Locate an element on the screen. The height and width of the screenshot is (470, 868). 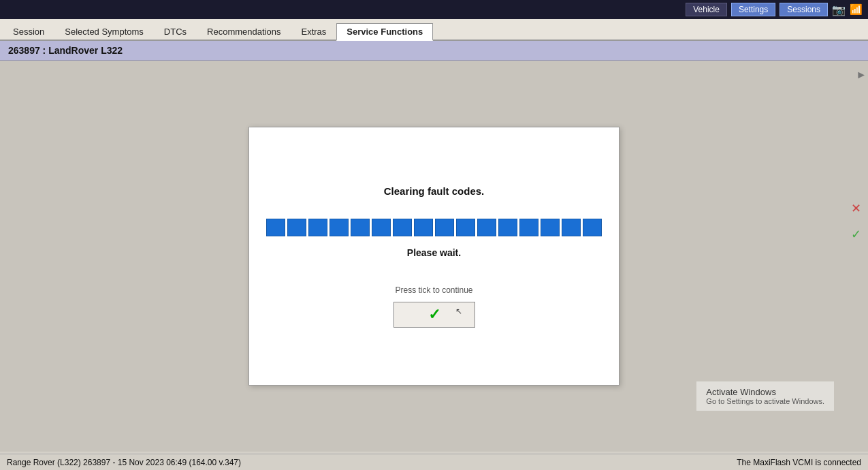
cancel-icon: ✕ is located at coordinates (856, 208).